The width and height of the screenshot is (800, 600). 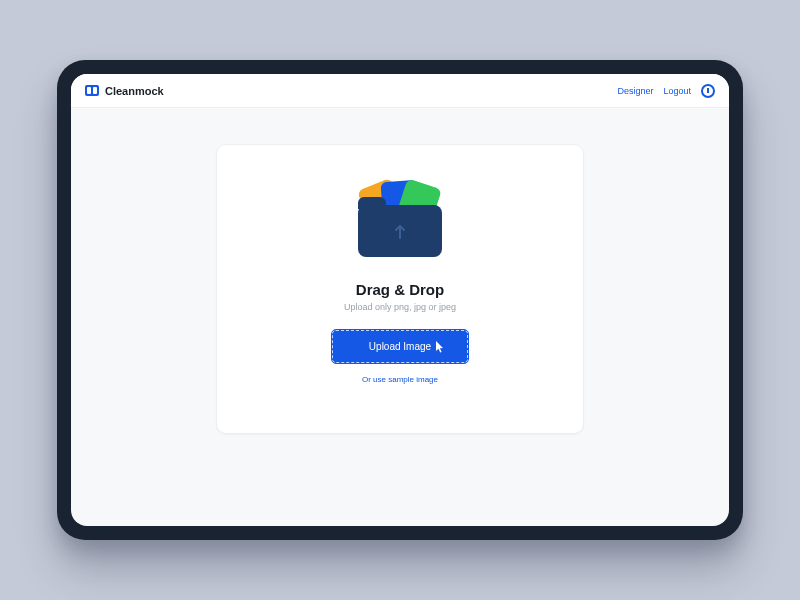 What do you see at coordinates (677, 91) in the screenshot?
I see `logout-link: Logout` at bounding box center [677, 91].